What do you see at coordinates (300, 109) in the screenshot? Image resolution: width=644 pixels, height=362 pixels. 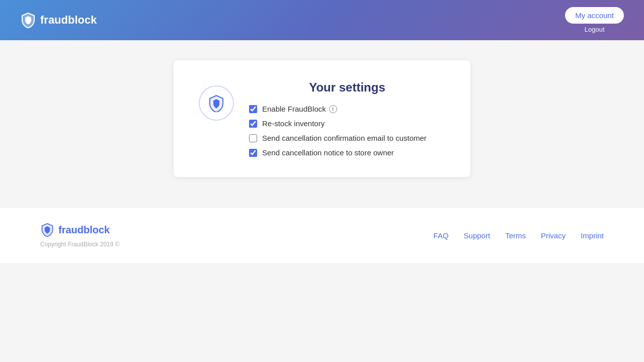 I see `label-enable-fraudblock: Enable FraudBlocki` at bounding box center [300, 109].